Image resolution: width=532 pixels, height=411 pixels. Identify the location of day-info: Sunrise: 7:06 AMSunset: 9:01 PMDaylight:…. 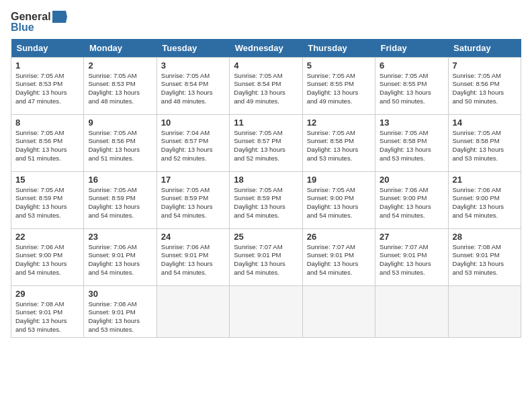
(193, 261).